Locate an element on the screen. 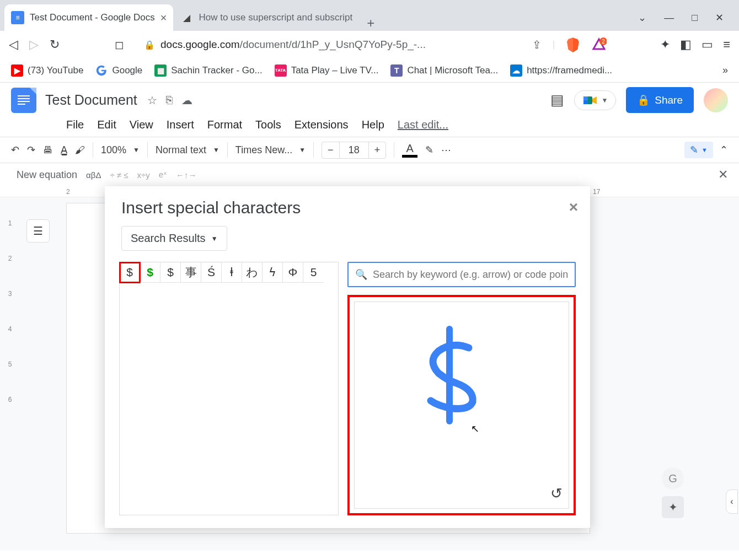 The width and height of the screenshot is (739, 560). char-cell-phi: Φ is located at coordinates (293, 272).